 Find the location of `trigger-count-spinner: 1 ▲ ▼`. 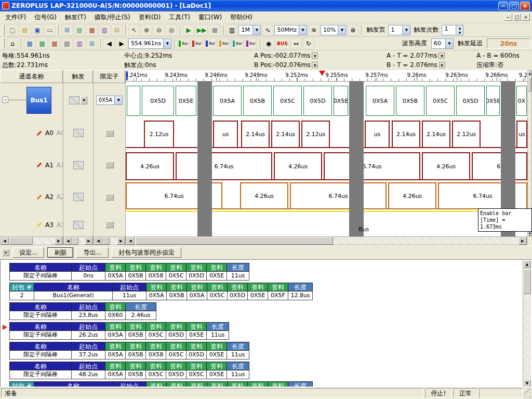

trigger-count-spinner: 1 ▲ ▼ is located at coordinates (453, 30).